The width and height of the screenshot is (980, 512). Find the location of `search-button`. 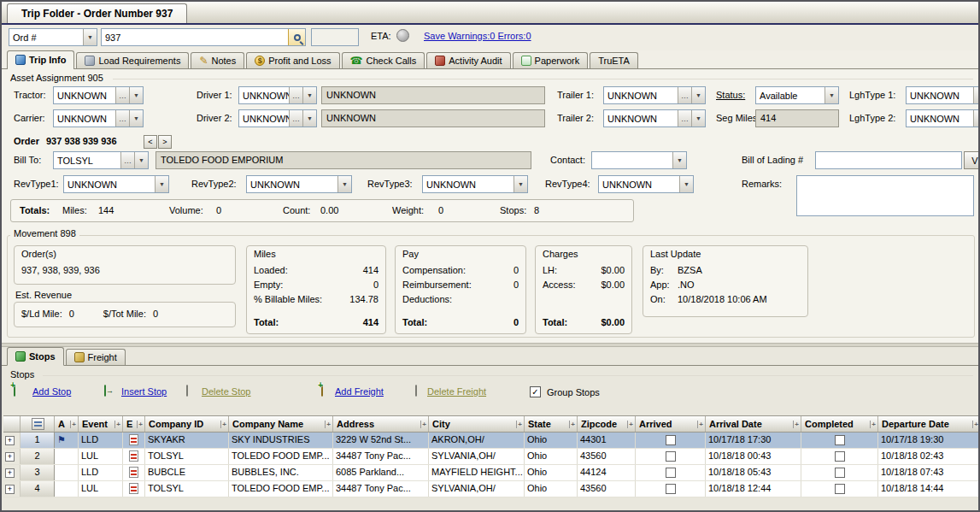

search-button is located at coordinates (296, 38).